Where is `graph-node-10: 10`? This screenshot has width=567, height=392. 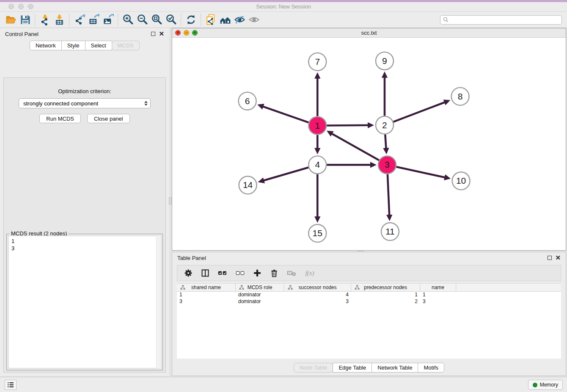
graph-node-10: 10 is located at coordinates (461, 181).